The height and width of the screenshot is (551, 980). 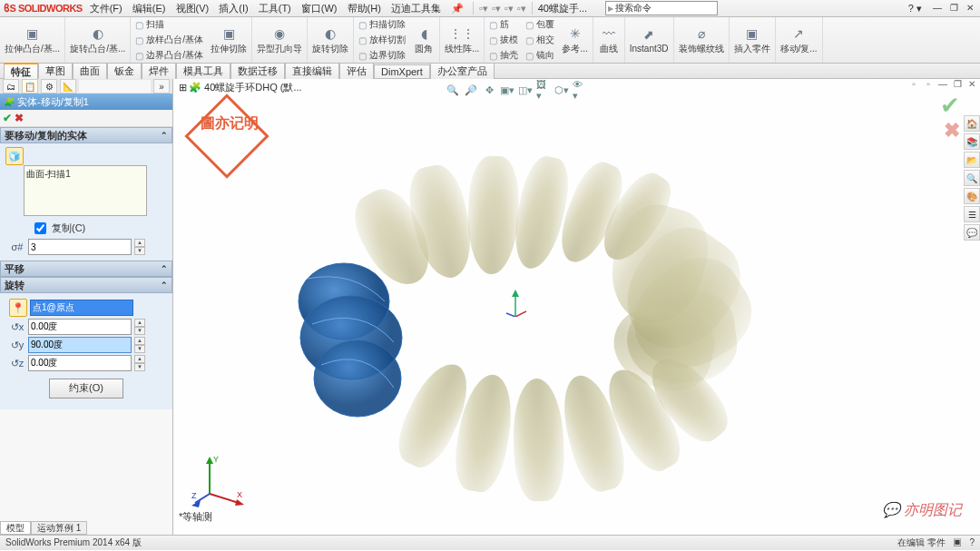 What do you see at coordinates (30, 86) in the screenshot?
I see `fm-tab-pm-icon: 📋` at bounding box center [30, 86].